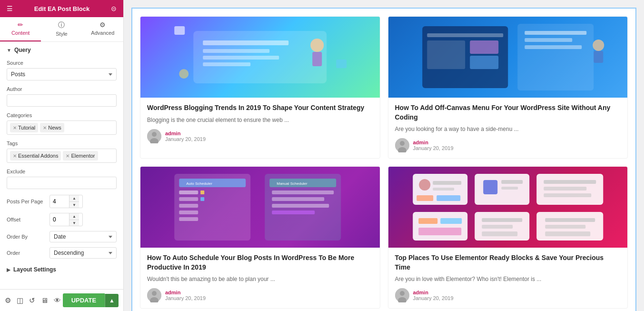 This screenshot has width=644, height=311. I want to click on offset-up: ▲, so click(74, 216).